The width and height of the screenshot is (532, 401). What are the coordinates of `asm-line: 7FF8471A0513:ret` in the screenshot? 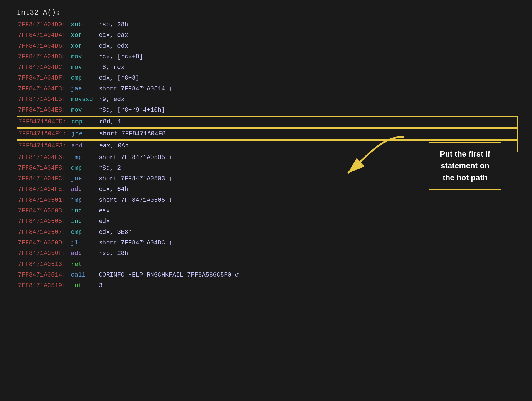 It's located at (267, 265).